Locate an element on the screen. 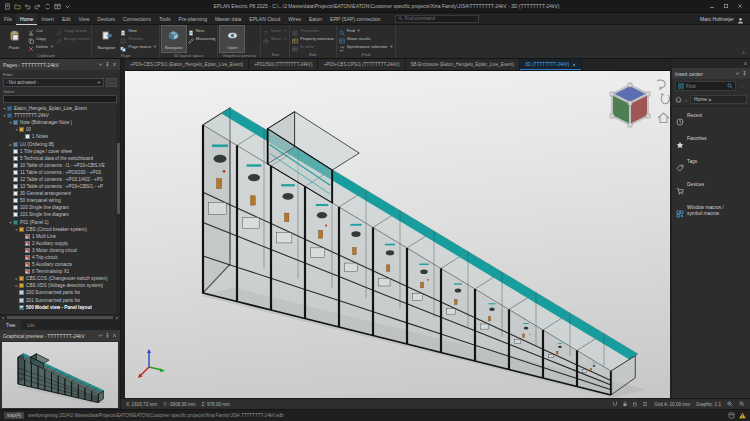 The width and height of the screenshot is (750, 421). maximize-button is located at coordinates (726, 6).